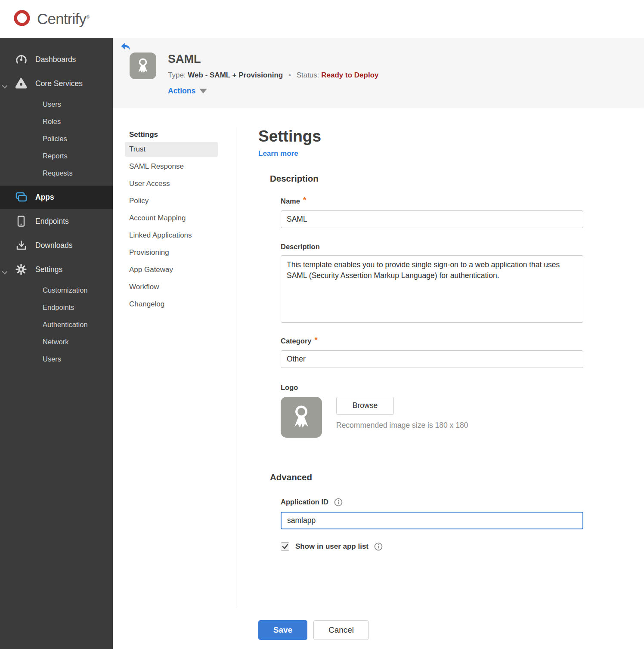 This screenshot has height=649, width=644. What do you see at coordinates (285, 547) in the screenshot?
I see `show-in-app-list-checkbox` at bounding box center [285, 547].